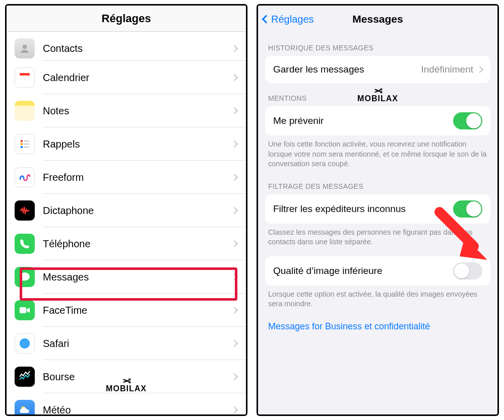 The height and width of the screenshot is (420, 504). Describe the element at coordinates (126, 343) in the screenshot. I see `settings-row-safari: Safari` at that location.